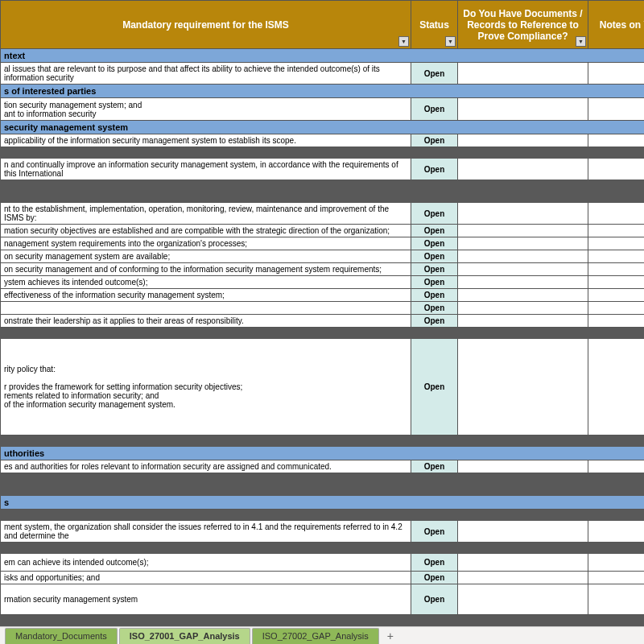  Describe the element at coordinates (206, 531) in the screenshot. I see `requirement-cell: ment system, the organization shall cons…` at that location.